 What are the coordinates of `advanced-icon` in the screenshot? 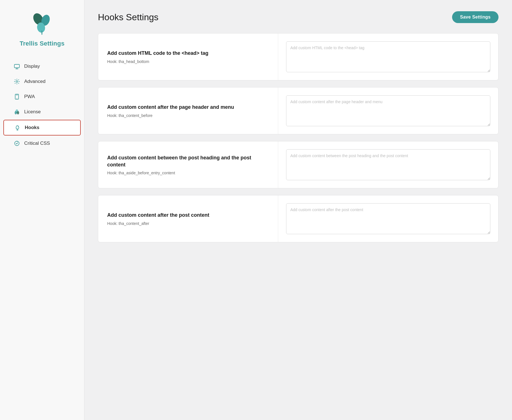 It's located at (17, 82).